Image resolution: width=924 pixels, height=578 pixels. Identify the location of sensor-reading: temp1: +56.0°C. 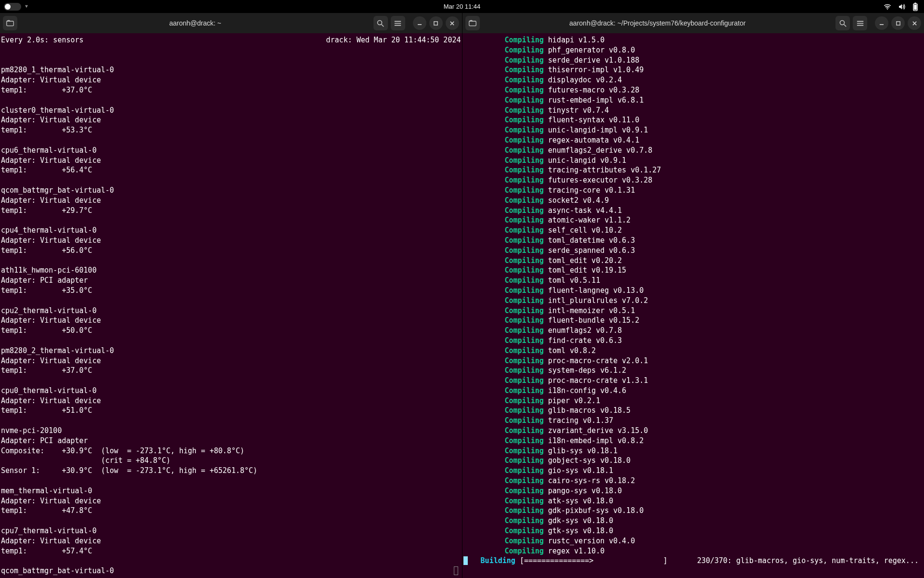
(47, 250).